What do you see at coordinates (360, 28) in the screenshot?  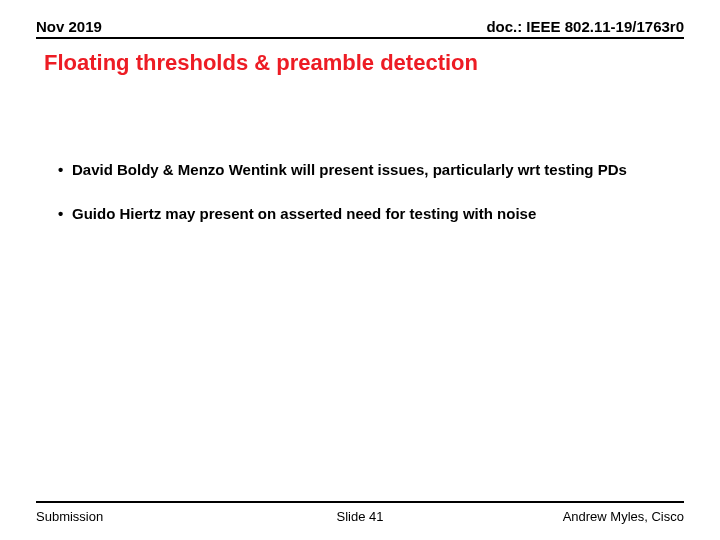 I see `header: Nov 2019 doc.: IEEE 802.11-19/1763r0` at bounding box center [360, 28].